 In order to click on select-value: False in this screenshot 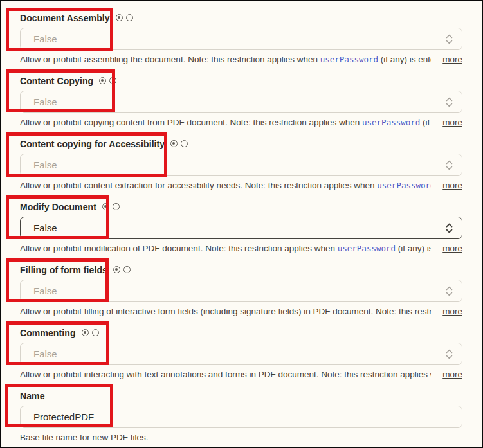, I will do `click(45, 228)`.